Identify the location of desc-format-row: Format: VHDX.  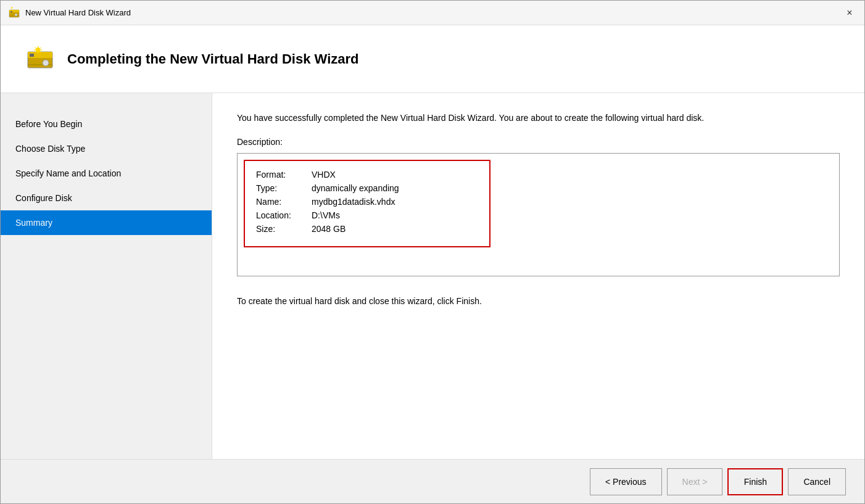
(367, 175).